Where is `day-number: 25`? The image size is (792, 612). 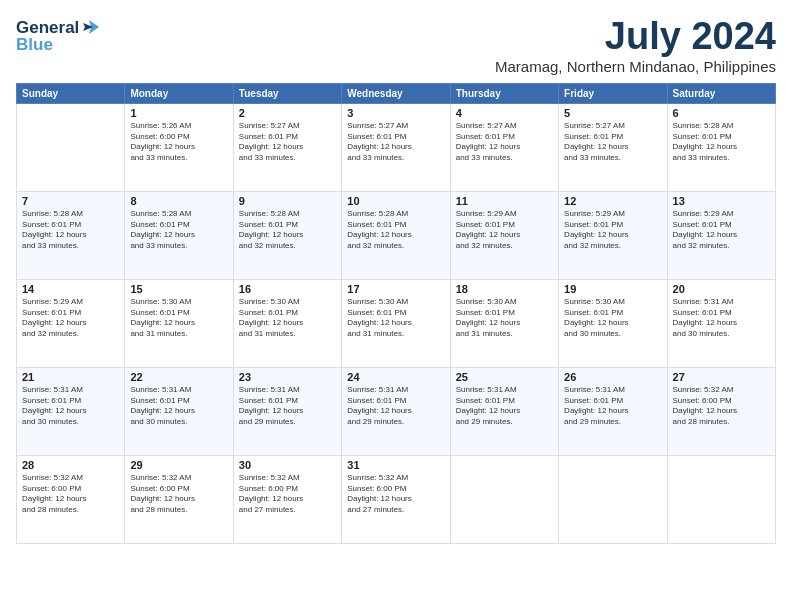
day-number: 25 is located at coordinates (504, 377).